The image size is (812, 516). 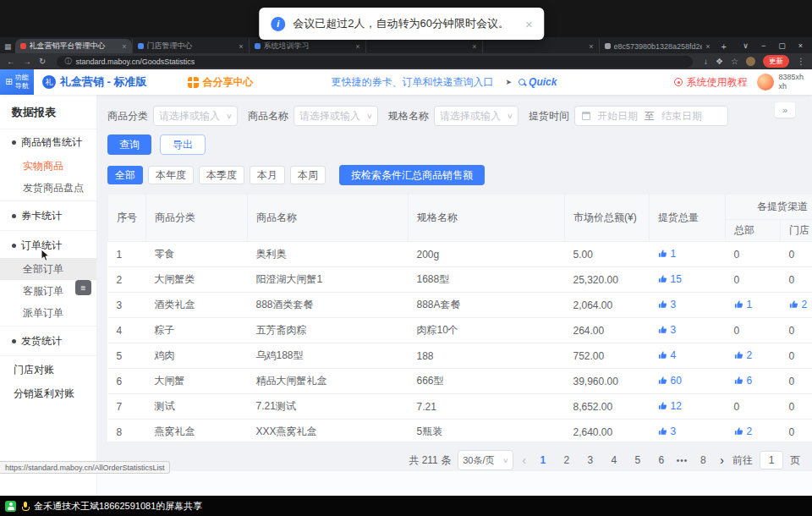 What do you see at coordinates (782, 46) in the screenshot?
I see `window-maximize-button: ▢` at bounding box center [782, 46].